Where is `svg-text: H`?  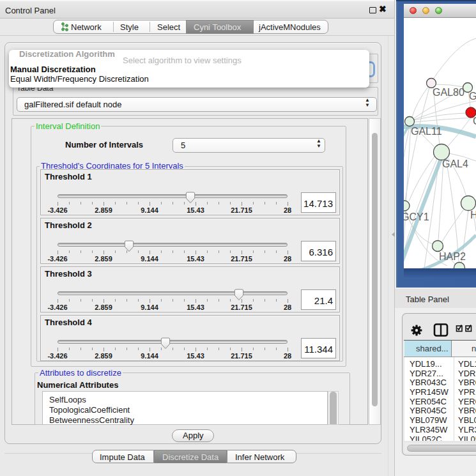
svg-text: H is located at coordinates (473, 215).